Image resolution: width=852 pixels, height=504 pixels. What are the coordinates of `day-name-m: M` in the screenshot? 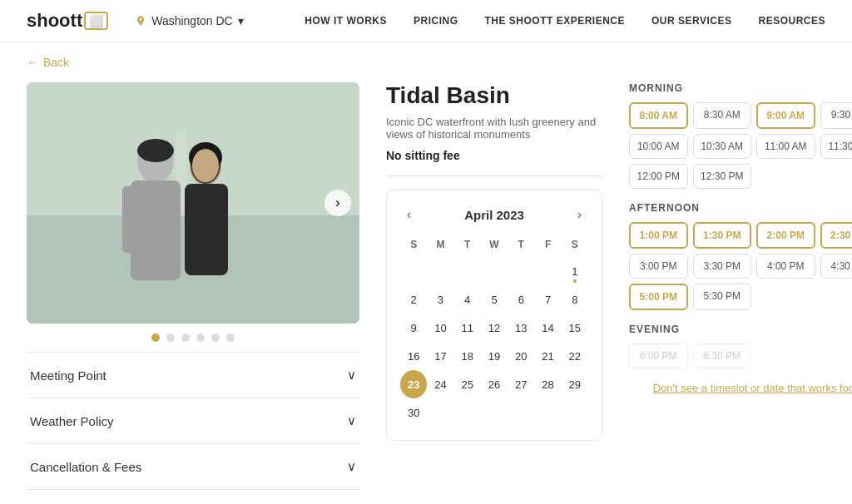 It's located at (440, 245).